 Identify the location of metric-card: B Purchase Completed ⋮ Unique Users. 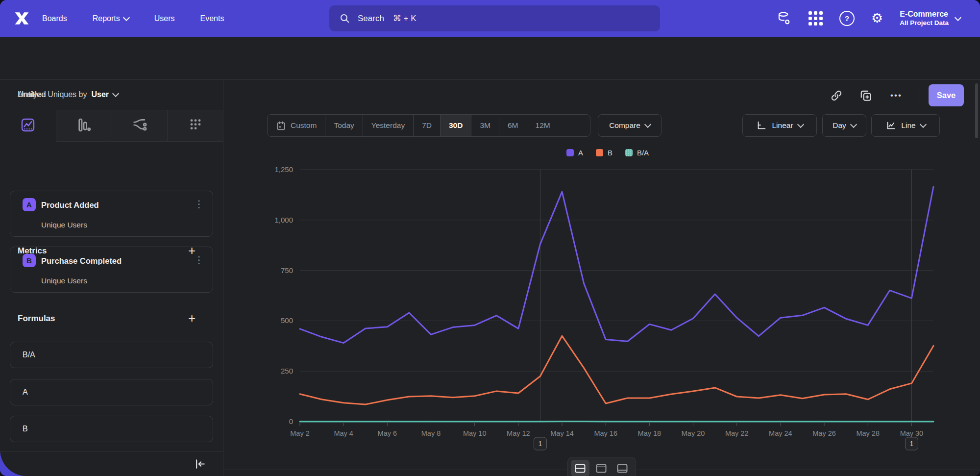
(112, 270).